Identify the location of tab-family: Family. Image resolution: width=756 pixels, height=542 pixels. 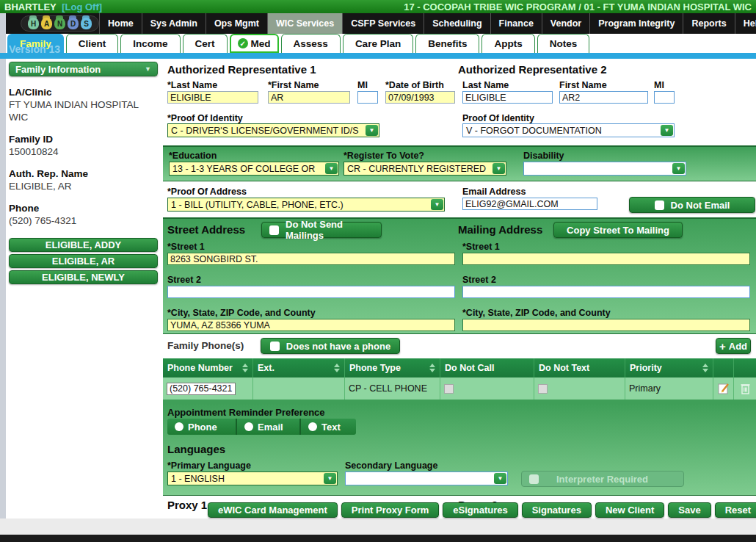
(35, 43).